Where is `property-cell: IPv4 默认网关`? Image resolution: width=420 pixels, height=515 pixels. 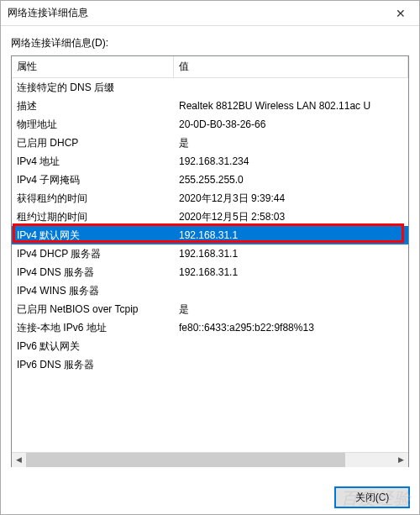 property-cell: IPv4 默认网关 is located at coordinates (92, 235).